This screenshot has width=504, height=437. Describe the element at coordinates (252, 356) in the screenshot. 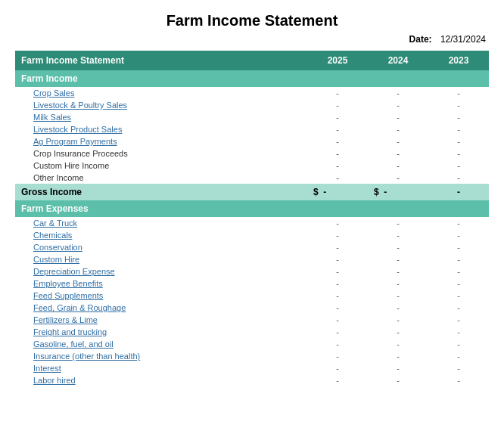

I see `table-row: Insurance (other than health)---` at that location.